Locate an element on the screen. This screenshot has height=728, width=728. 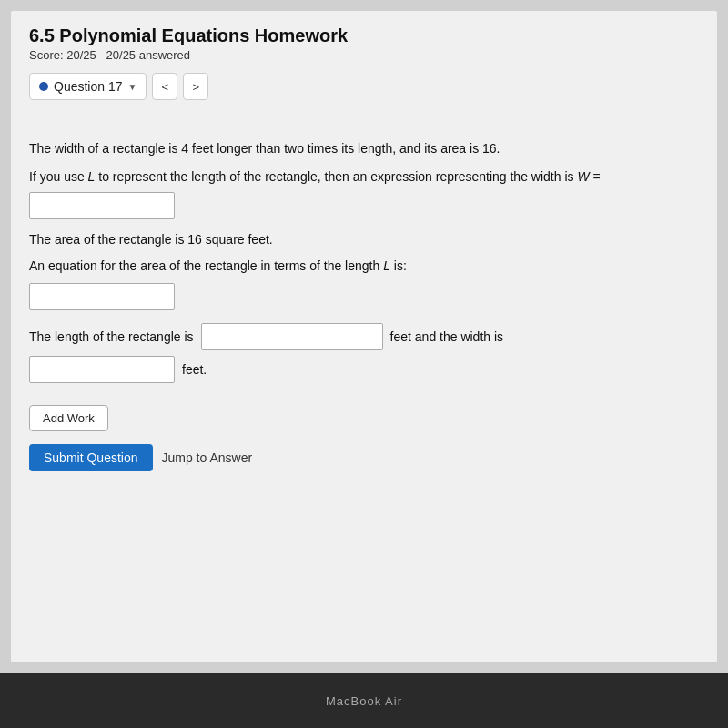
jump-to-answer-button: Jump to Answer is located at coordinates (207, 458).